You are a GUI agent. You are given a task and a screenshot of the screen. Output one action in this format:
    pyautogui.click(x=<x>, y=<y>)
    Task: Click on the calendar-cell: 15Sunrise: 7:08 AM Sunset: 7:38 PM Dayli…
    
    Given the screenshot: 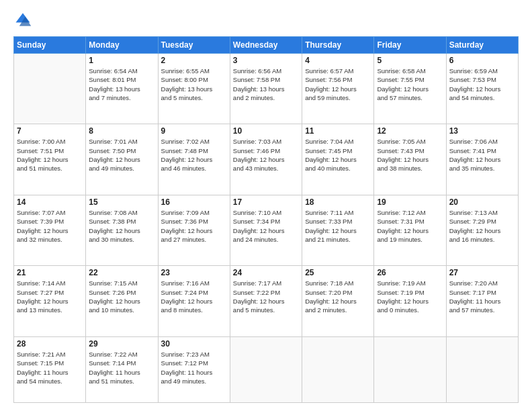 What is the action you would take?
    pyautogui.click(x=122, y=230)
    